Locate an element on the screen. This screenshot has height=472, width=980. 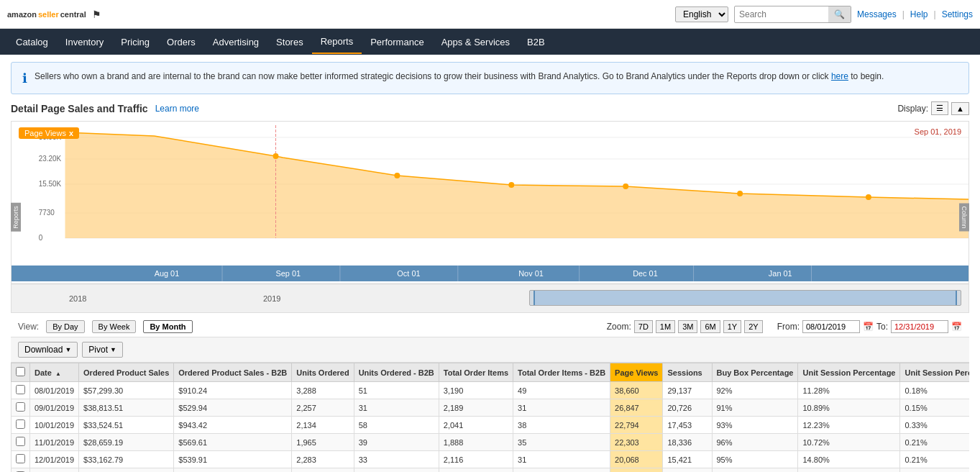
header-controls: English 🔍 Messages | Help | Settings is located at coordinates (824, 14).